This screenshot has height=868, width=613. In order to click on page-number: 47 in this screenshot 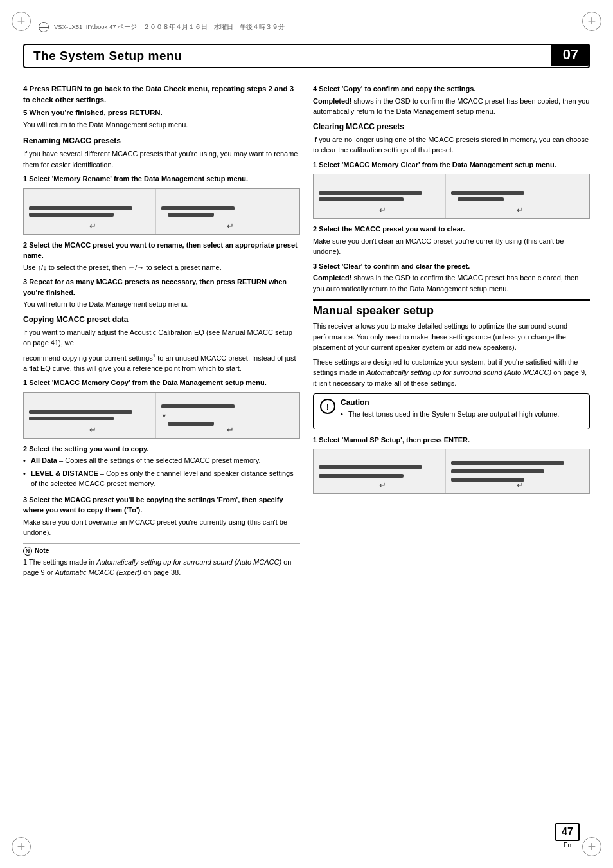, I will do `click(567, 832)`.